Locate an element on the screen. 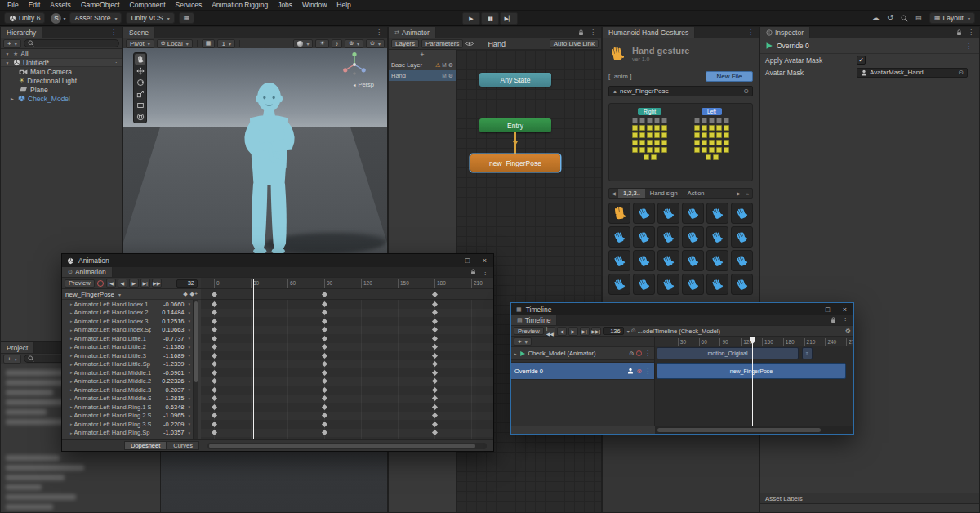 This screenshot has width=980, height=513. state-node-new-fingerpose: new_FingerPose is located at coordinates (515, 163).